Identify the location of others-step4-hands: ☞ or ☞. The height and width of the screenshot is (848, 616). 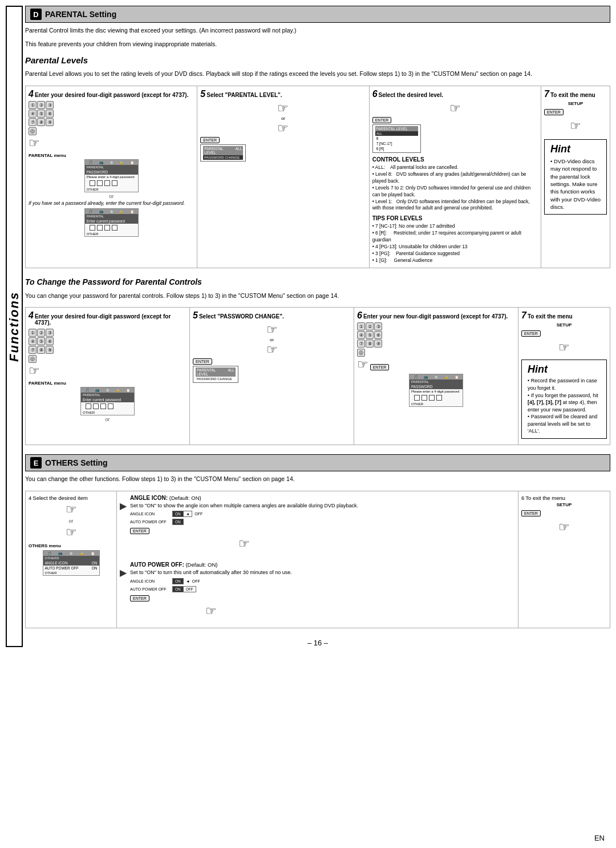
(71, 521).